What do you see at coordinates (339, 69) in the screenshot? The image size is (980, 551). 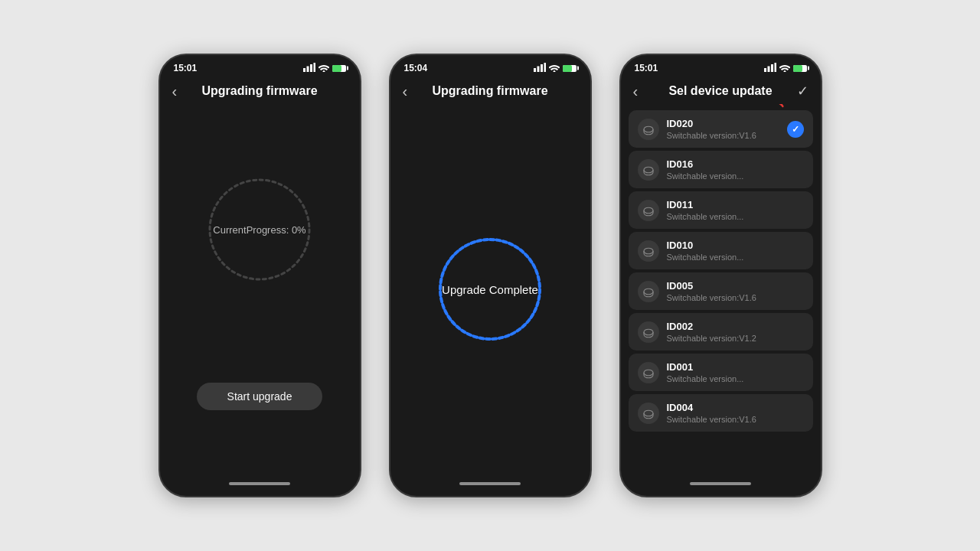 I see `battery-icon` at bounding box center [339, 69].